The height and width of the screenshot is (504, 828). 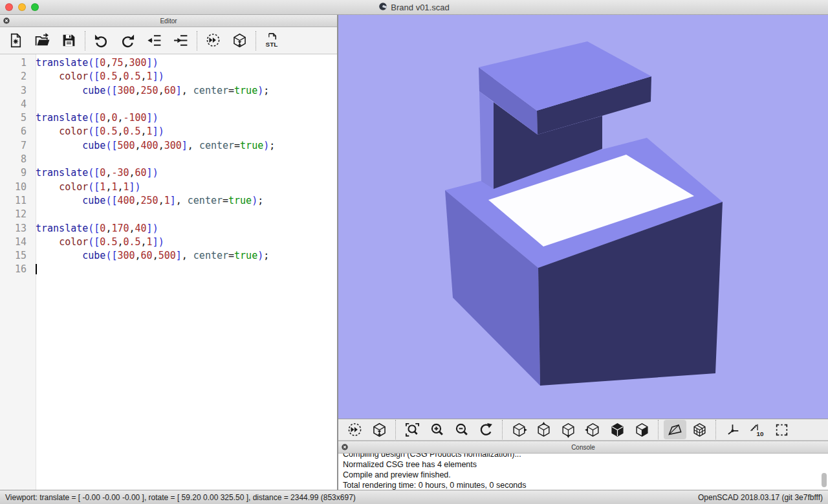 What do you see at coordinates (18, 188) in the screenshot?
I see `line-number: 10` at bounding box center [18, 188].